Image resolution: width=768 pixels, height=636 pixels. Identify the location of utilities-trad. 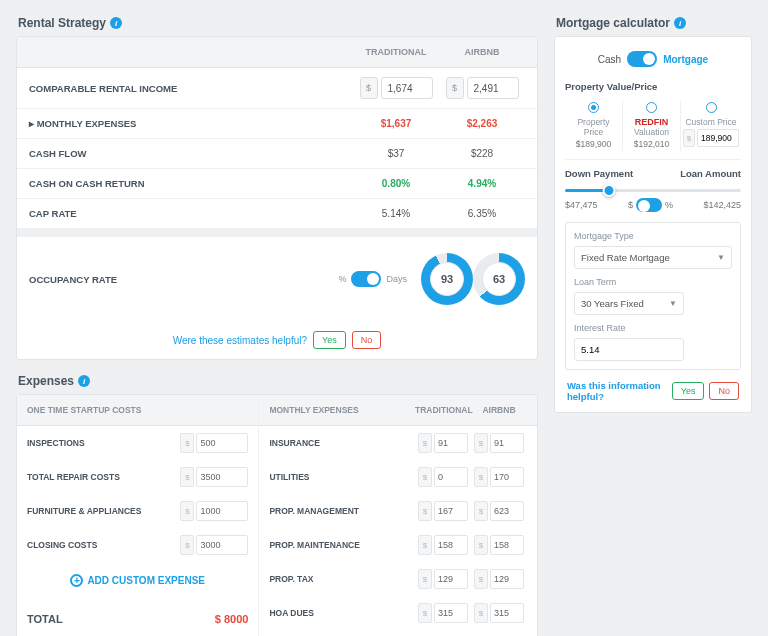
(451, 477).